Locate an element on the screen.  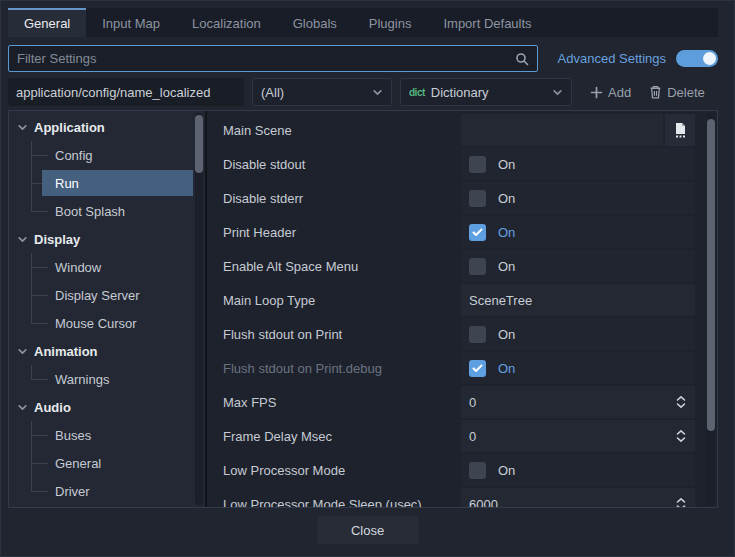
tree-item-warnings: Warnings is located at coordinates (107, 379).